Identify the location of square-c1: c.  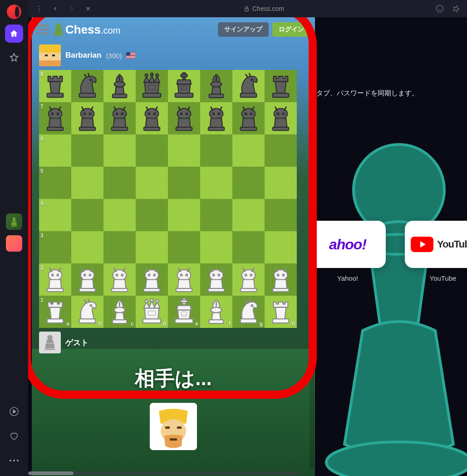
(120, 312).